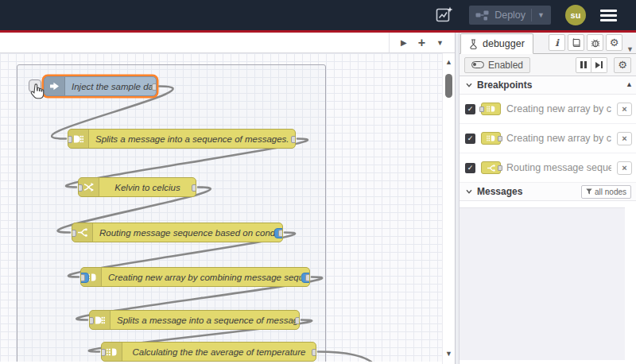 This screenshot has height=364, width=636. What do you see at coordinates (177, 232) in the screenshot?
I see `node-switch: Routing message sequence based on condit…` at bounding box center [177, 232].